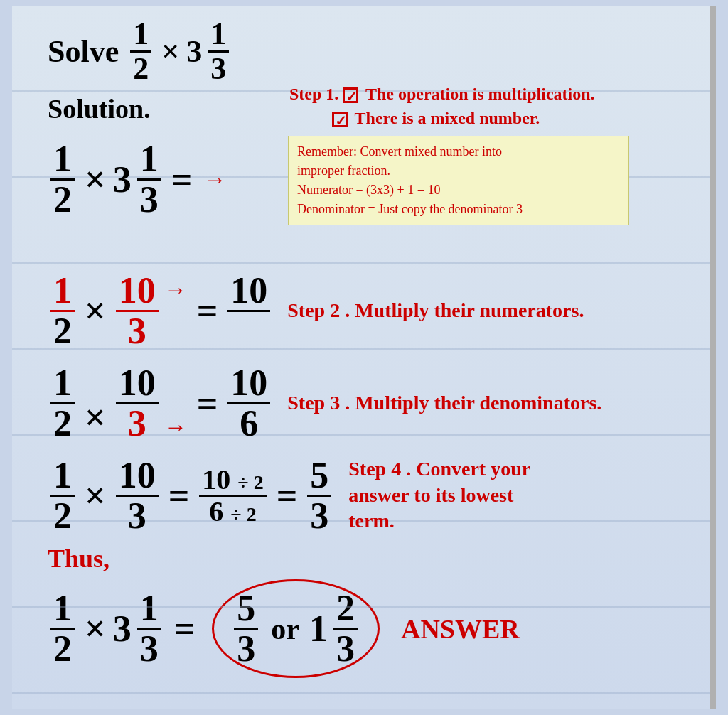 The image size is (728, 715). What do you see at coordinates (171, 51) in the screenshot?
I see `title-times: ×` at bounding box center [171, 51].